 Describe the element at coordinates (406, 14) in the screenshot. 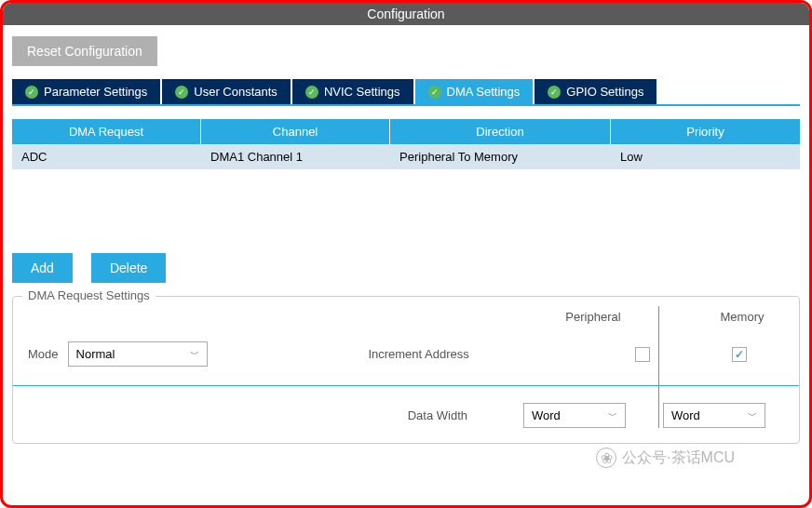

I see `panel-title: Configuration` at that location.